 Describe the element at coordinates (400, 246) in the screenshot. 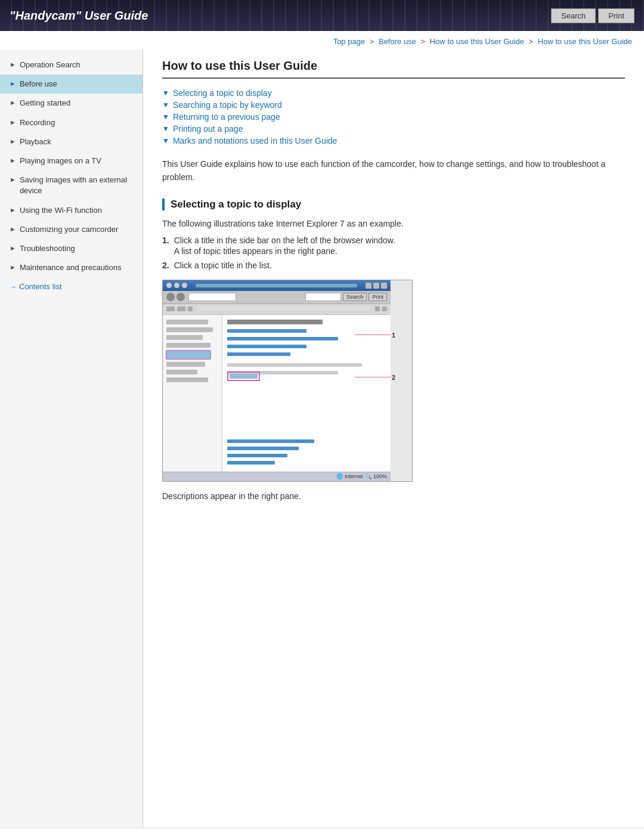

I see `step-1-content: Click a title in the side bar on the lef…` at that location.